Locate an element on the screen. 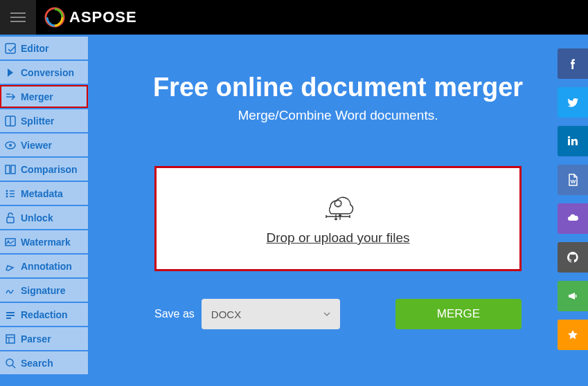  social-cloud-button is located at coordinates (573, 219).